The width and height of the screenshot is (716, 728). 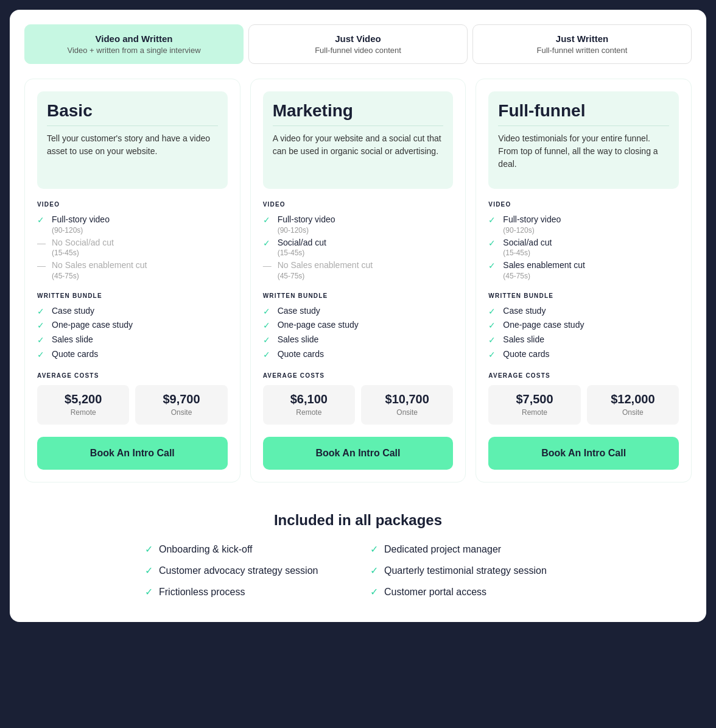 I want to click on full-funnel-written-item-1: ✓ Case study, so click(x=583, y=311).